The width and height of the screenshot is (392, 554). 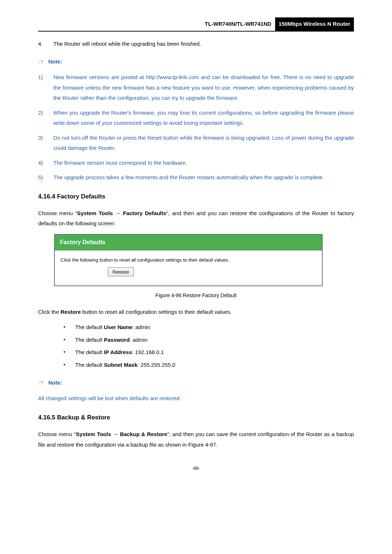 What do you see at coordinates (188, 268) in the screenshot?
I see `figure-body: Click the following button to reset all …` at bounding box center [188, 268].